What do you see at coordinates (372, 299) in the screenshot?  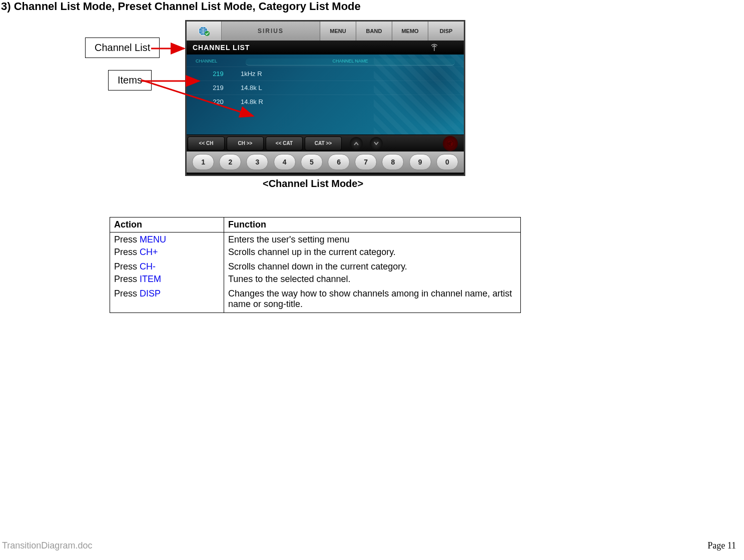 I see `func-disp: Changes the way how to show channels amo…` at bounding box center [372, 299].